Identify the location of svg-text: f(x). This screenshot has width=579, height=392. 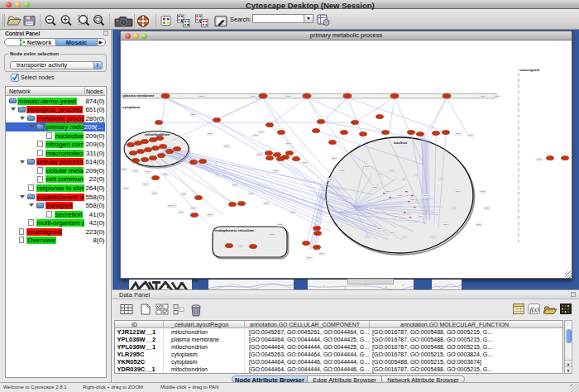
(534, 309).